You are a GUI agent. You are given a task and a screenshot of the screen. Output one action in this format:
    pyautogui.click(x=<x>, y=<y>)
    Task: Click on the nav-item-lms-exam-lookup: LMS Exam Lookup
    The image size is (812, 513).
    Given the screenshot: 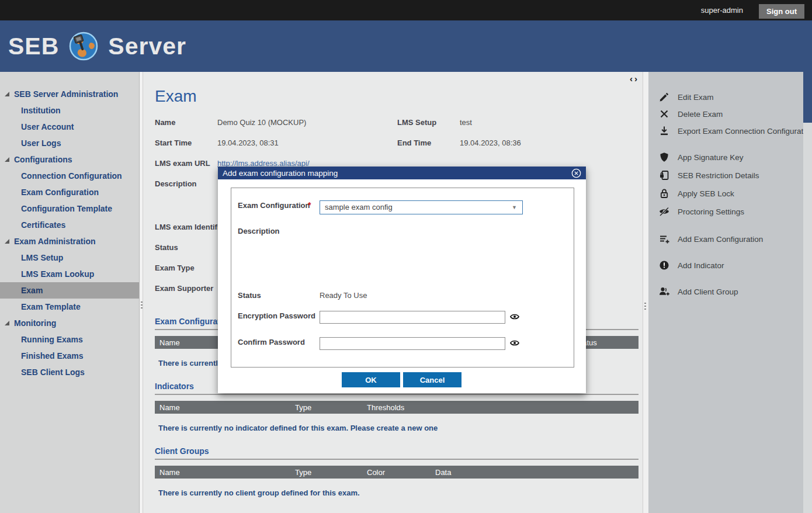 What is the action you would take?
    pyautogui.click(x=80, y=274)
    